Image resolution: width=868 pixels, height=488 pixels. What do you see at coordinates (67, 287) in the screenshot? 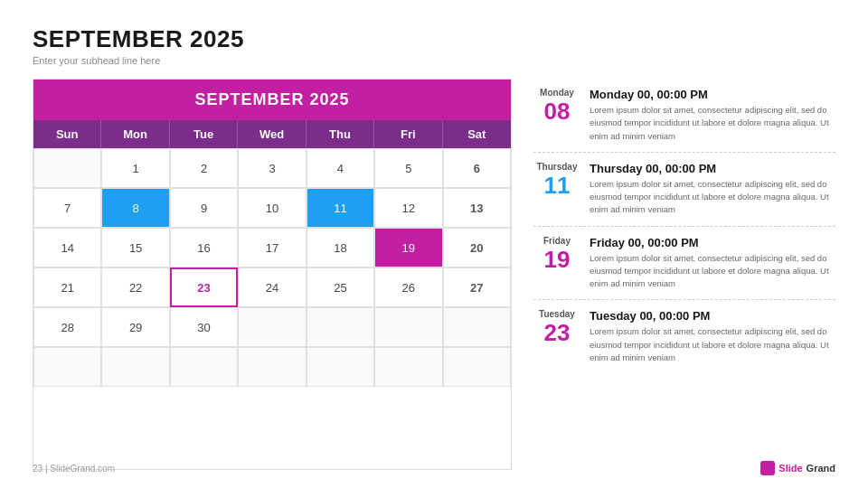
I see `cal-cell: 21` at bounding box center [67, 287].